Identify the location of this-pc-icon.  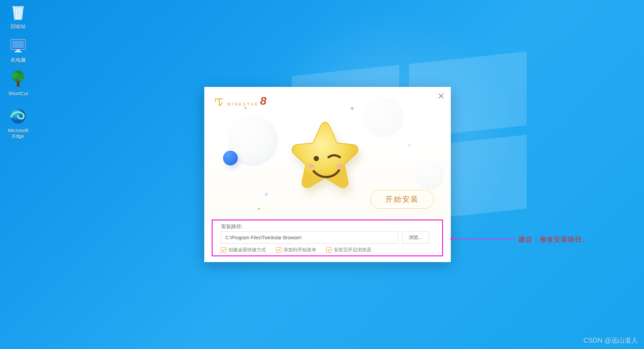
(18, 46).